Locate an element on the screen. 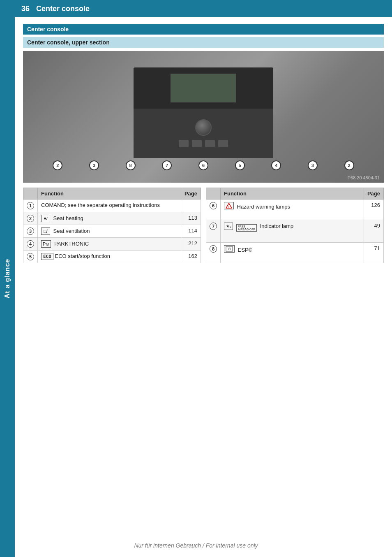 The width and height of the screenshot is (392, 557). row-page: 113 is located at coordinates (191, 219).